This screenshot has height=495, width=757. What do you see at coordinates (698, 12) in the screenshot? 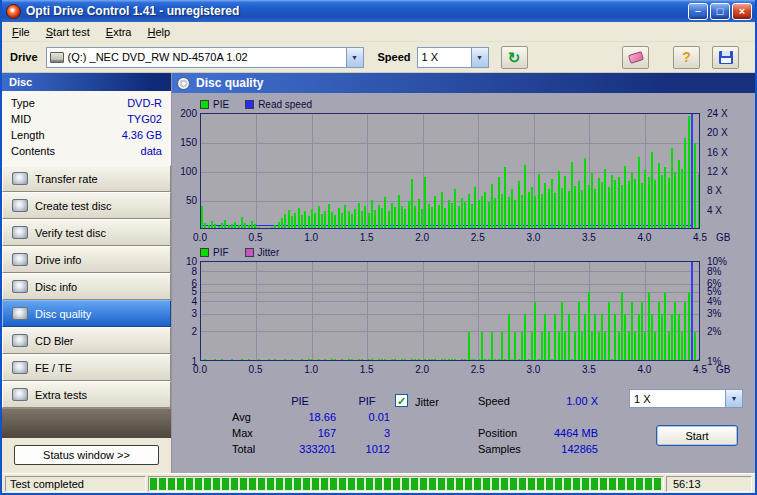
I see `minimize-button: −` at bounding box center [698, 12].